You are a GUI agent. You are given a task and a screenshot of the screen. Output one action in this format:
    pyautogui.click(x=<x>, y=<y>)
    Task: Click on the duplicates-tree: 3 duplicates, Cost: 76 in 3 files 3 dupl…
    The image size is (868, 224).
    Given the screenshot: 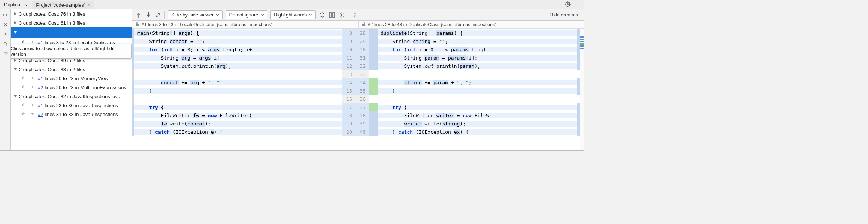 What is the action you would take?
    pyautogui.click(x=72, y=80)
    